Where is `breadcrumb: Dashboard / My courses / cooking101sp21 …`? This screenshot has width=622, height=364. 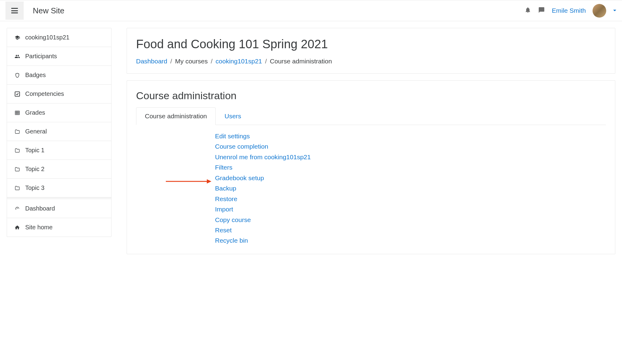
breadcrumb: Dashboard / My courses / cooking101sp21 … is located at coordinates (371, 61).